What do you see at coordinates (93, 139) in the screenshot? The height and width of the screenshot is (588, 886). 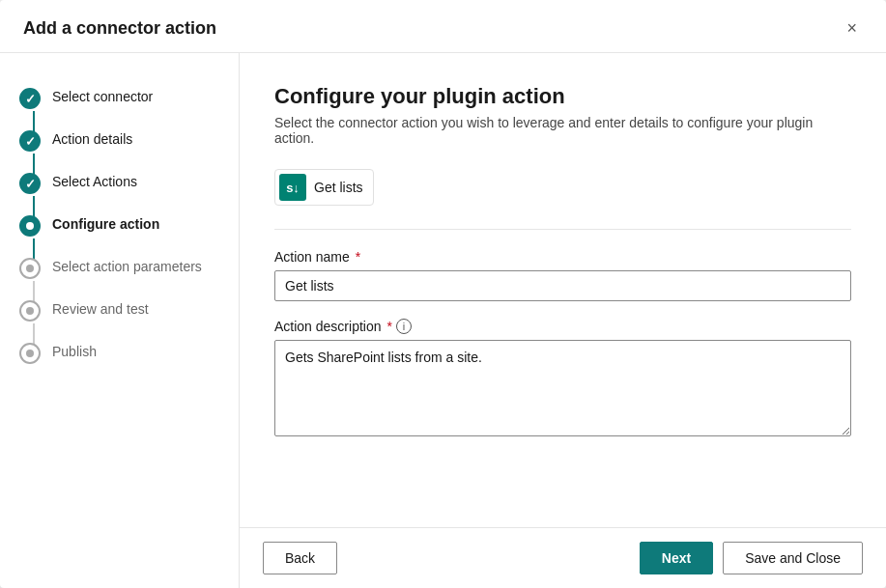 I see `sidebar-item-label-action-details: Action details` at bounding box center [93, 139].